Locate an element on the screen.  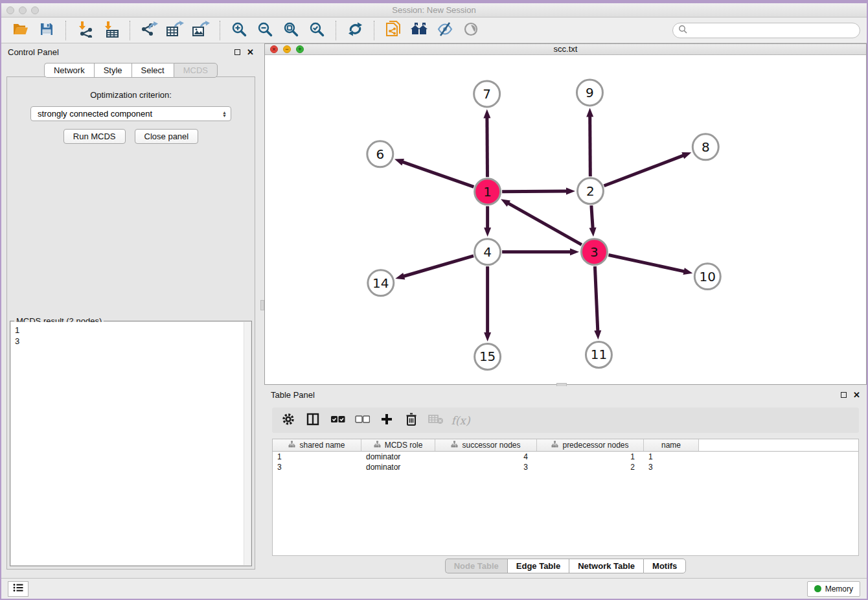
graph-node-8: 8 is located at coordinates (705, 146).